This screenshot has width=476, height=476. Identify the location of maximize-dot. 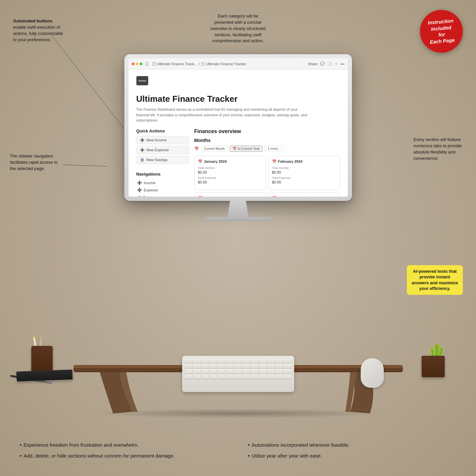
(141, 64).